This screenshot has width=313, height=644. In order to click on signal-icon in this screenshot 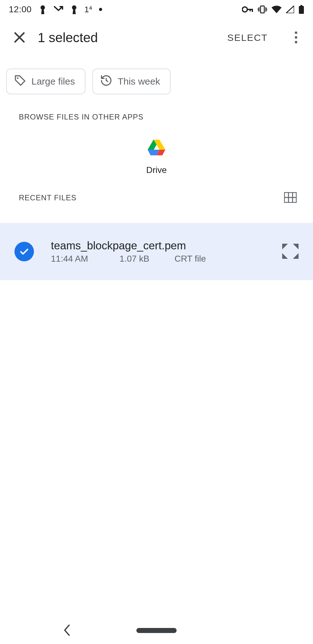, I will do `click(290, 9)`.